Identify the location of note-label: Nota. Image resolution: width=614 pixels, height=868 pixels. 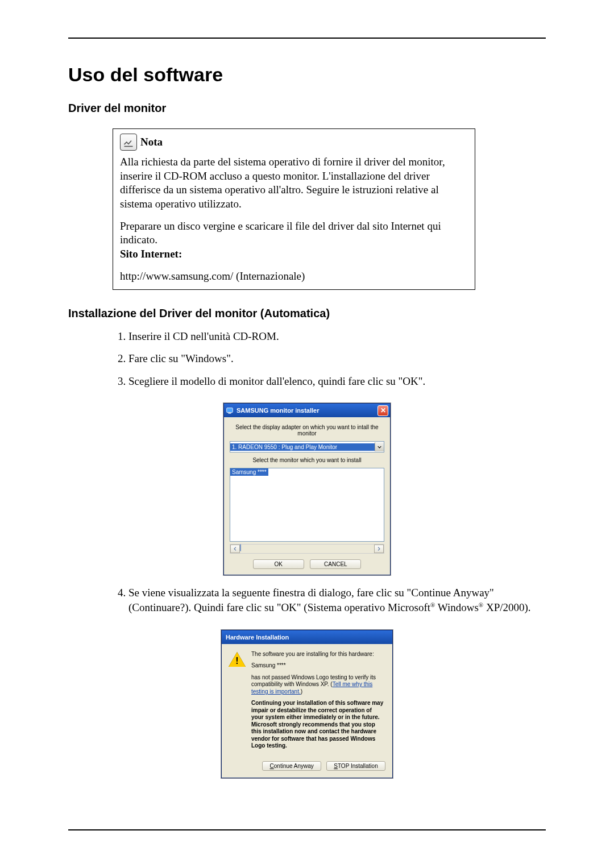
(151, 142).